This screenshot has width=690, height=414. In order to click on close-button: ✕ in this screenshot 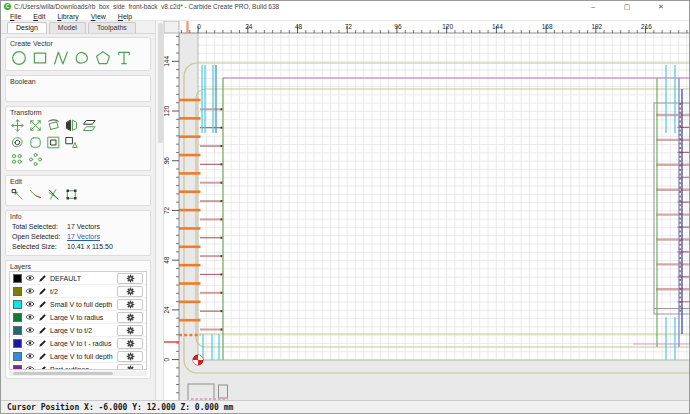, I will do `click(661, 7)`.